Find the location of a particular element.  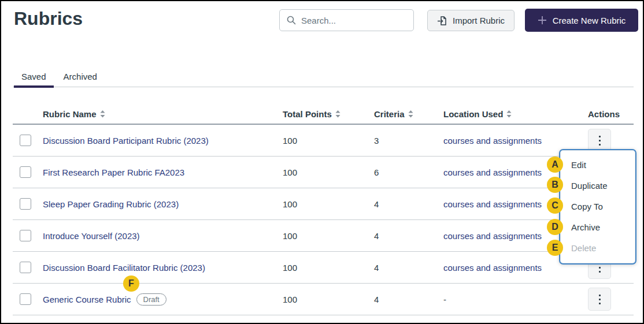

table-header: Rubric Name Total Points Criteria Locati… is located at coordinates (323, 114).